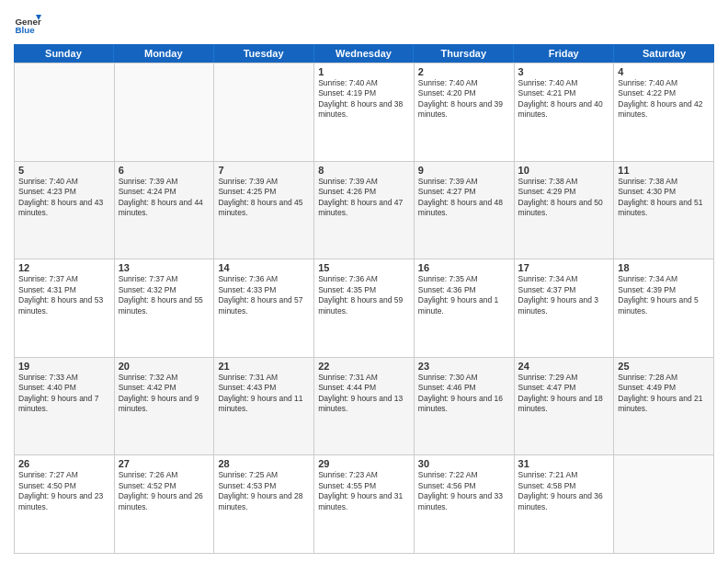 The width and height of the screenshot is (728, 563). Describe the element at coordinates (564, 491) in the screenshot. I see `cell-info: Sunrise: 7:21 AMSunset: 4:58 PMDaylight:…` at that location.